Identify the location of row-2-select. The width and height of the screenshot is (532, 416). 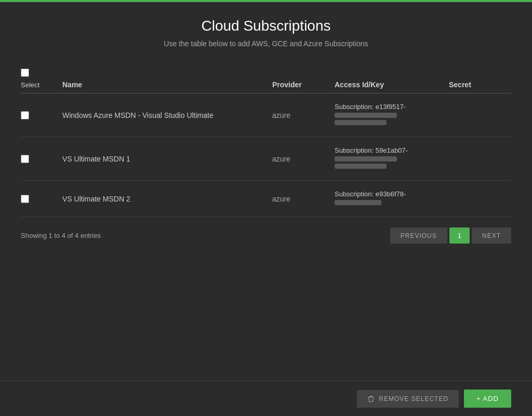
(42, 159).